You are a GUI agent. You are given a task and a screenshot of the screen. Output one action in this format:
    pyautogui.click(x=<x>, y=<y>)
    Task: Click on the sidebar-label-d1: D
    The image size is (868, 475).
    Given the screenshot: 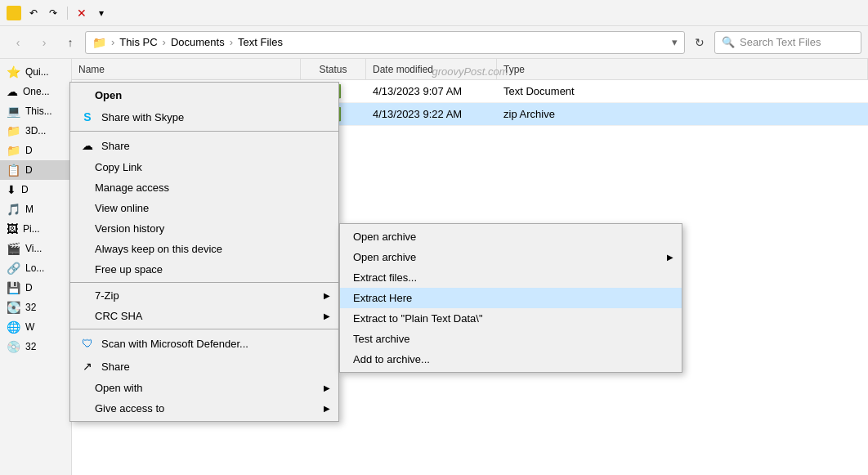 What is the action you would take?
    pyautogui.click(x=29, y=150)
    